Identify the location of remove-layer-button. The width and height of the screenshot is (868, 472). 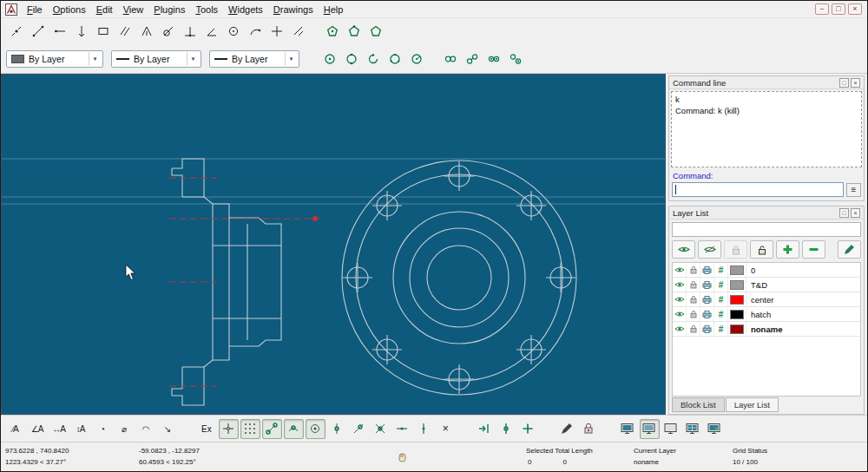
(814, 250).